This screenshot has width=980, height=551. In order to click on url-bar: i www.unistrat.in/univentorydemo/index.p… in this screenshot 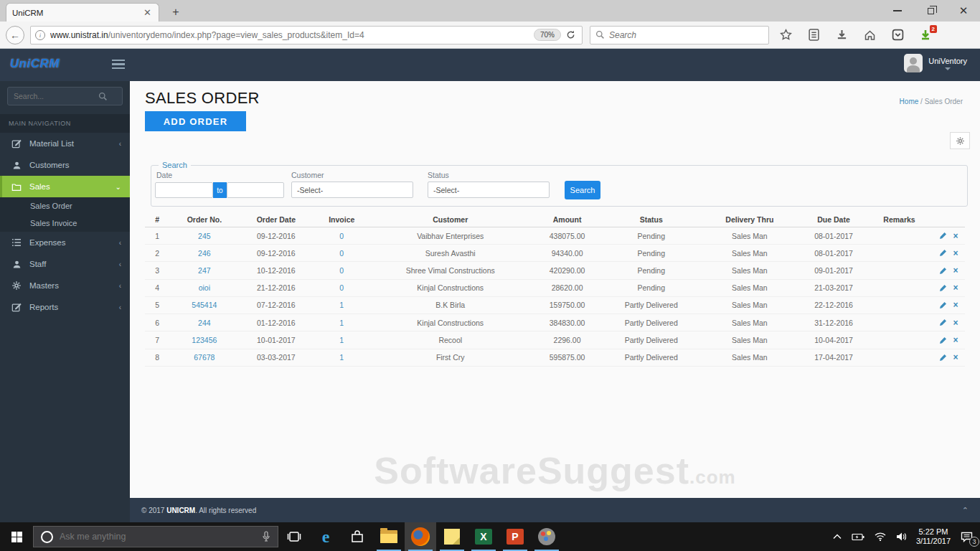, I will do `click(306, 35)`.